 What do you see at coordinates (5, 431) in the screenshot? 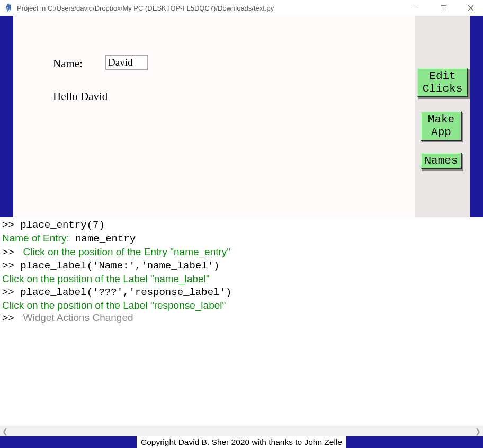
I see `scroll-left-icon: ❮` at bounding box center [5, 431].